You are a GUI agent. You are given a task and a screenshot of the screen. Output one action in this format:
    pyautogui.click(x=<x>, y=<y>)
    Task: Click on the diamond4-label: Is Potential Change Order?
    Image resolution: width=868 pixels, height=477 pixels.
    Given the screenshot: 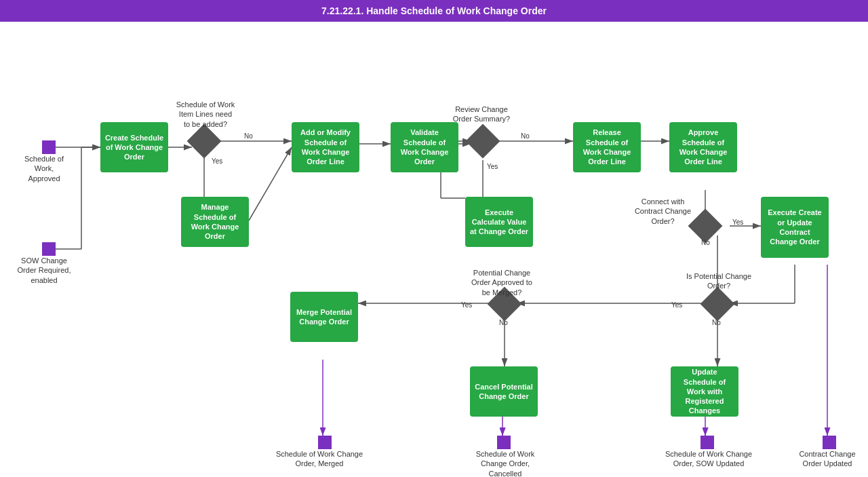 What is the action you would take?
    pyautogui.click(x=719, y=281)
    